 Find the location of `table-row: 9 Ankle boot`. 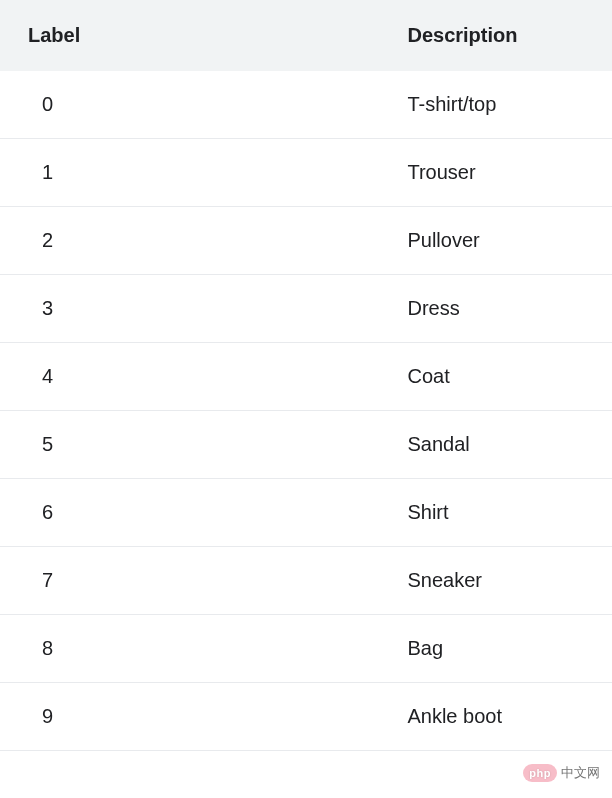

table-row: 9 Ankle boot is located at coordinates (306, 717).